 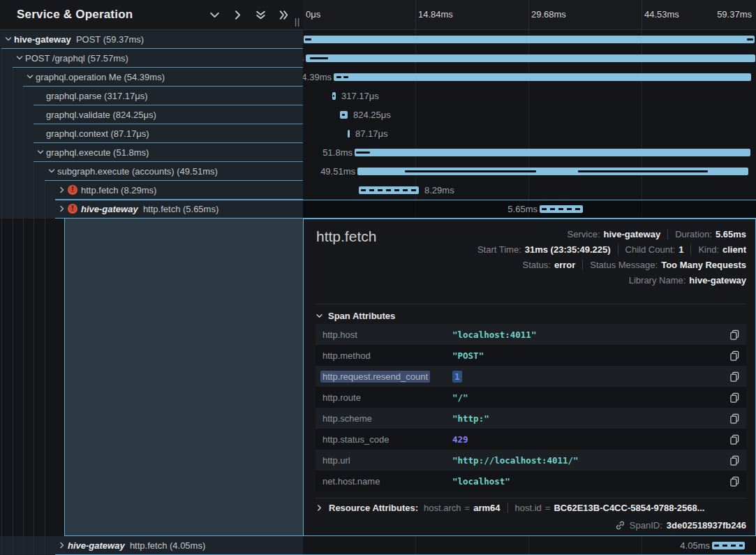 What do you see at coordinates (151, 77) in the screenshot?
I see `span-tree-item: graphql.operation Me (54.39ms)` at bounding box center [151, 77].